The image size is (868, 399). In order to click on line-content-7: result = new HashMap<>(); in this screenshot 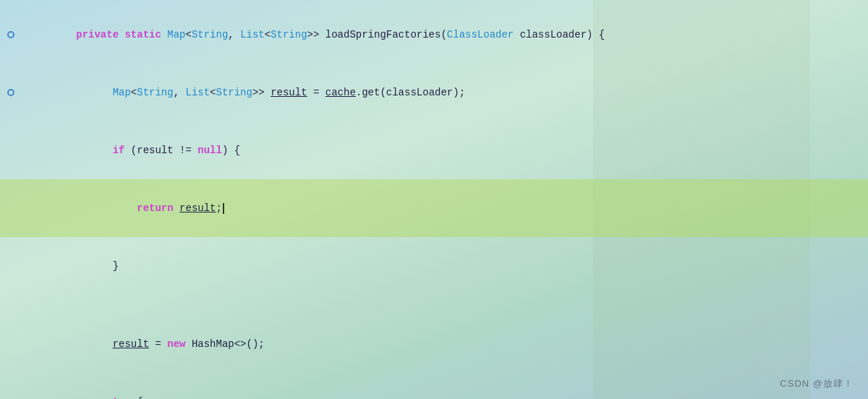, I will do `click(143, 344)`.